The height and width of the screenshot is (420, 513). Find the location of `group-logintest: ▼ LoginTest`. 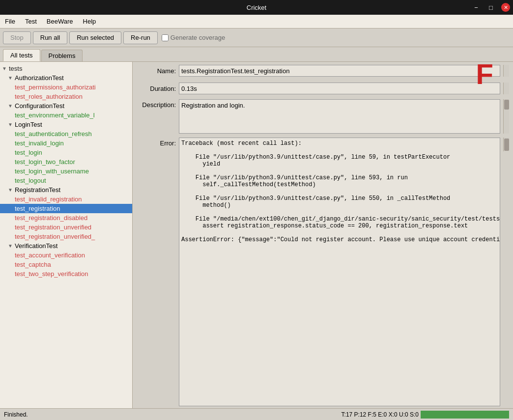

group-logintest: ▼ LoginTest is located at coordinates (66, 125).